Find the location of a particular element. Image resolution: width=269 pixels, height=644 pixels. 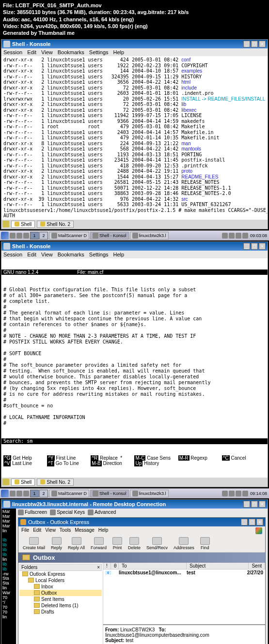

column-header: θ is located at coordinates (115, 566).